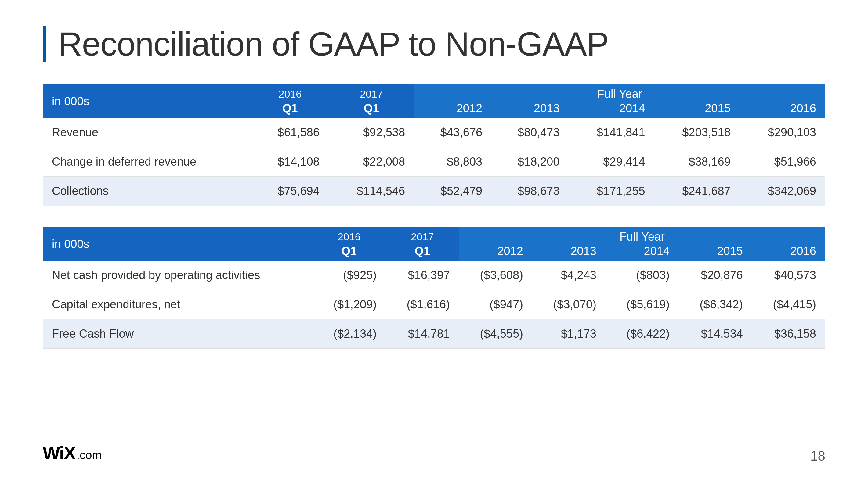 The image size is (868, 488). I want to click on table2-row2-cell3: ($4,555), so click(496, 334).